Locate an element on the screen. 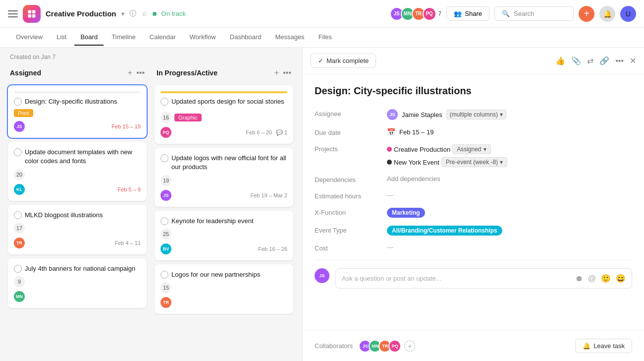 The image size is (644, 361). emoji-icon: 🙂 is located at coordinates (606, 279).